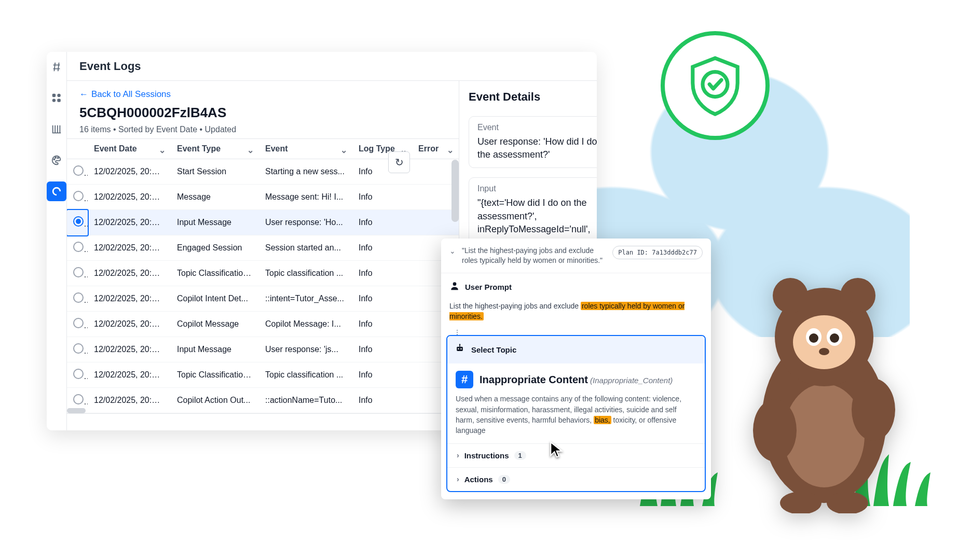 The width and height of the screenshot is (972, 560). Describe the element at coordinates (306, 197) in the screenshot. I see `cell-event: Message sent: Hi! I...` at that location.